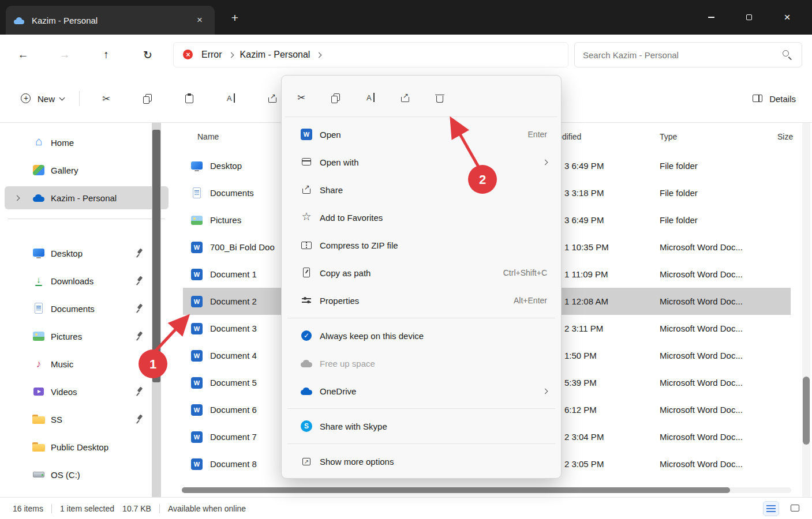  What do you see at coordinates (336, 98) in the screenshot?
I see `copy-icon` at bounding box center [336, 98].